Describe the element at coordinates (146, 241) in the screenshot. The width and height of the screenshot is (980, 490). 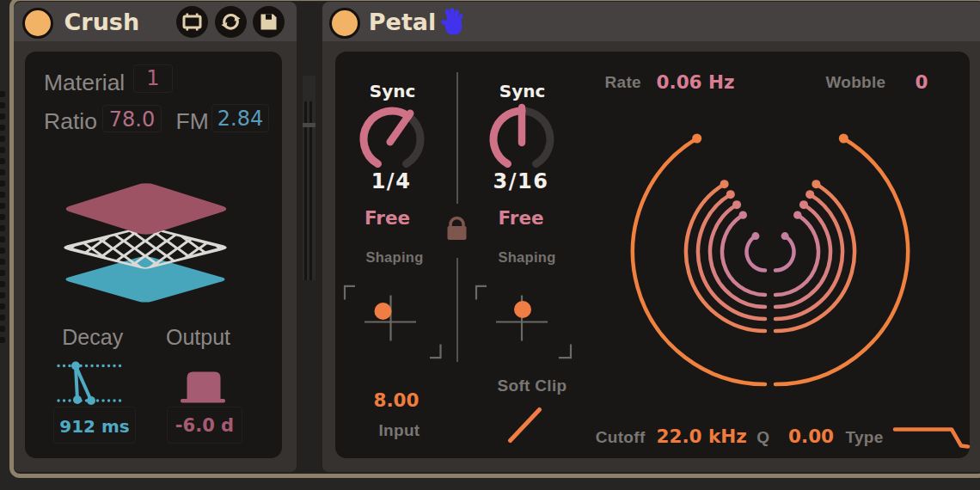
I see `material-layers-graphic` at that location.